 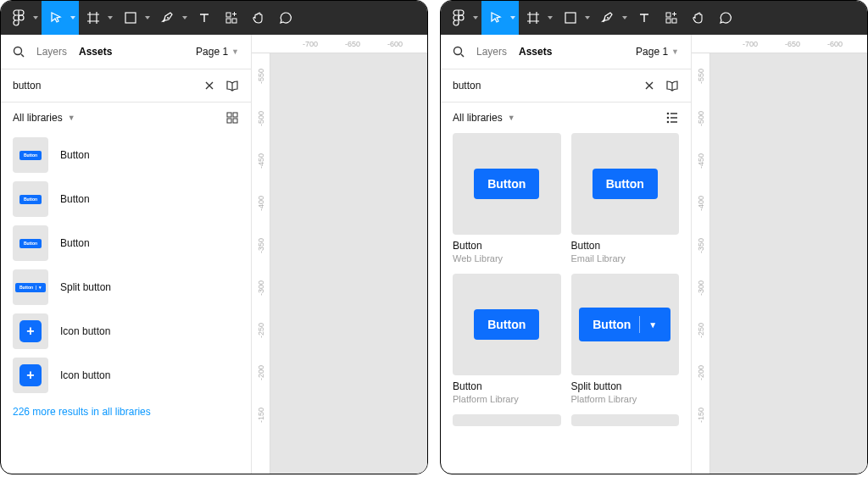 What do you see at coordinates (19, 18) in the screenshot?
I see `figma-logo-icon` at bounding box center [19, 18].